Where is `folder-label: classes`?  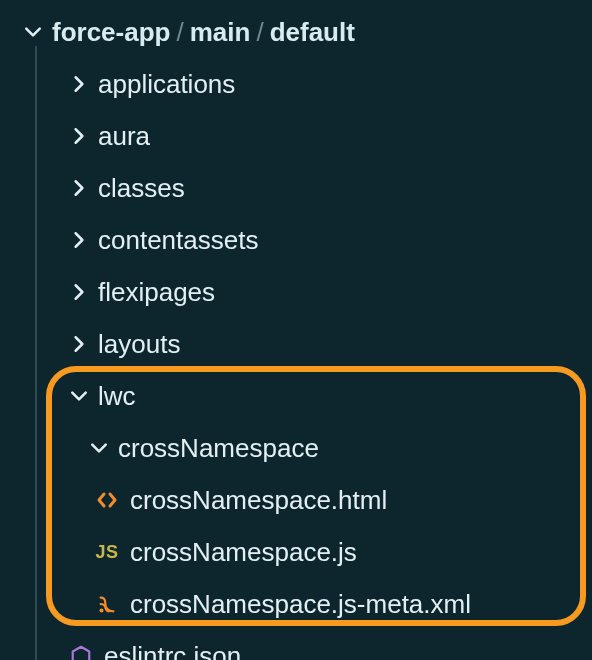 folder-label: classes is located at coordinates (142, 188).